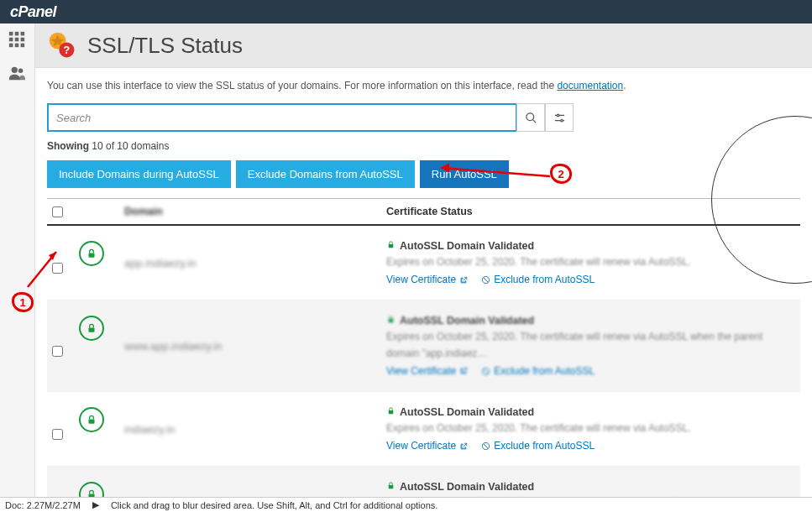 The image size is (812, 512). Describe the element at coordinates (326, 175) in the screenshot. I see `exclude-domains-button: Exclude Domains from AutoSSL` at that location.